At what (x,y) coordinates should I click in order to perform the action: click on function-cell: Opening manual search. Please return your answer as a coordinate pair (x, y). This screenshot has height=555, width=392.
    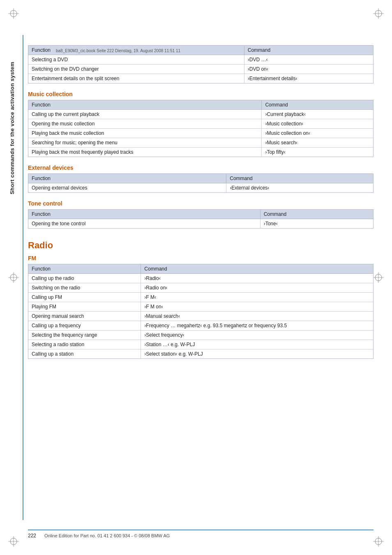
    Looking at the image, I should click on (85, 317).